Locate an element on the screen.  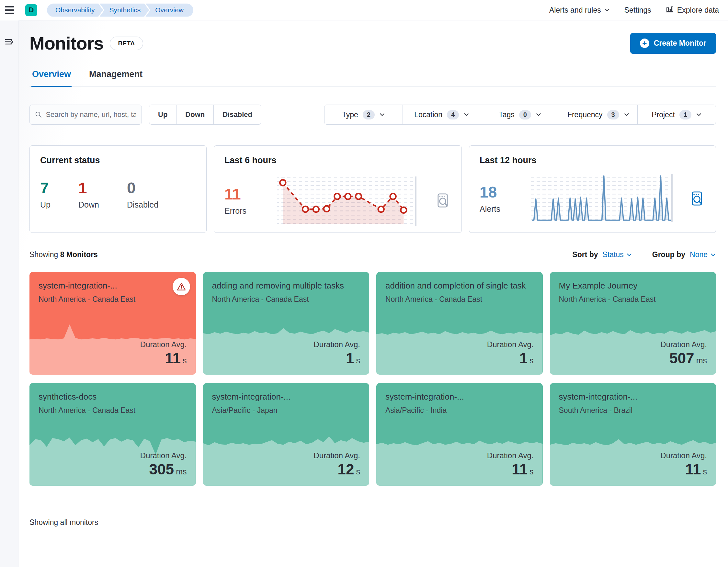
filter-up-button: Up is located at coordinates (163, 115).